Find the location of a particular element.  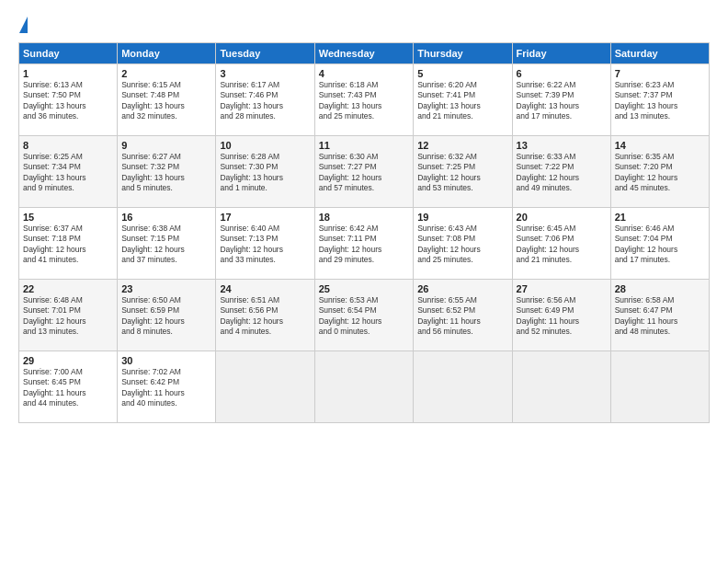

table-row: 24Sunrise: 6:51 AM Sunset: 6:56 PM Dayli… is located at coordinates (265, 316).